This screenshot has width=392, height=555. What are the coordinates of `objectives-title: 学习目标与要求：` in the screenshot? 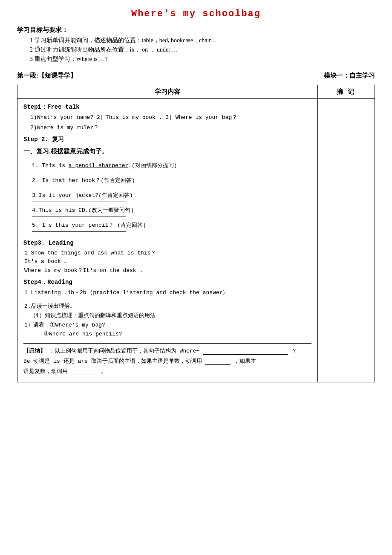 It's located at (196, 30).